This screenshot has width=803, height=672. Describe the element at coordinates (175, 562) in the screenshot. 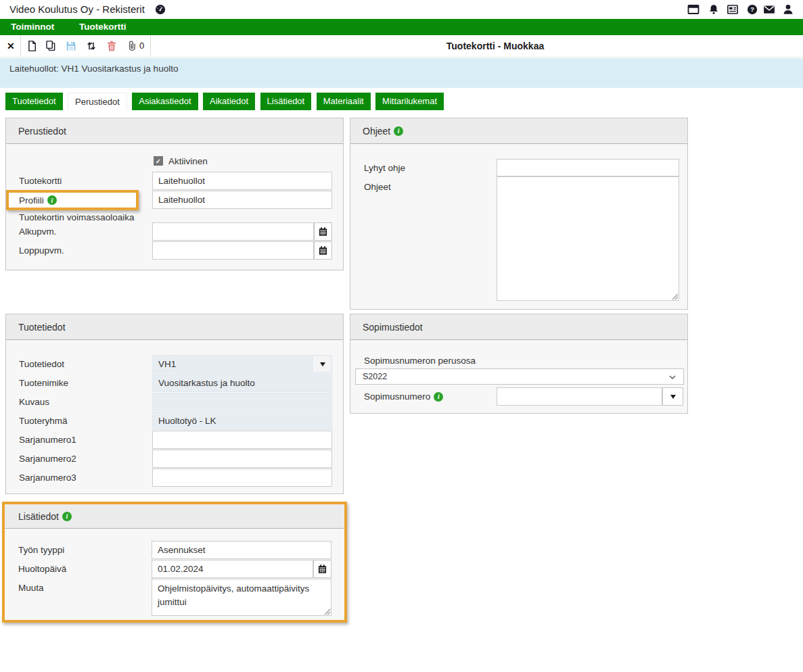

I see `lisatiedot-highlight-box: Lisätiedot i Työn tyyppi Huoltopäivä Muu…` at that location.